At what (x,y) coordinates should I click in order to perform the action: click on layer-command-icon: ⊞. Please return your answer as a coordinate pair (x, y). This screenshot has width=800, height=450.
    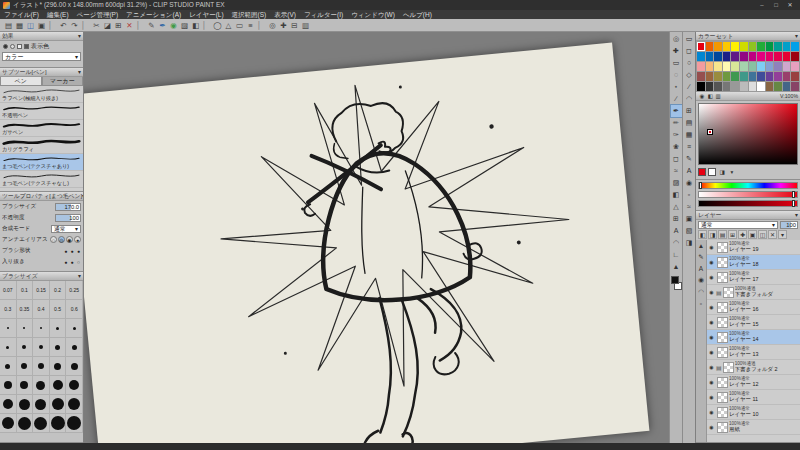
    Looking at the image, I should click on (732, 234).